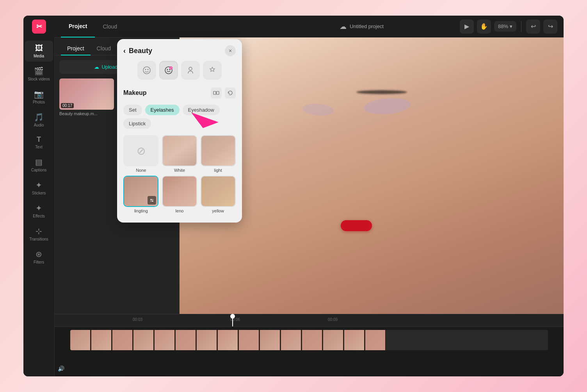 The height and width of the screenshot is (392, 587). Describe the element at coordinates (87, 97) in the screenshot. I see `media-item: 00:17 Beauty makeup.m...` at that location.